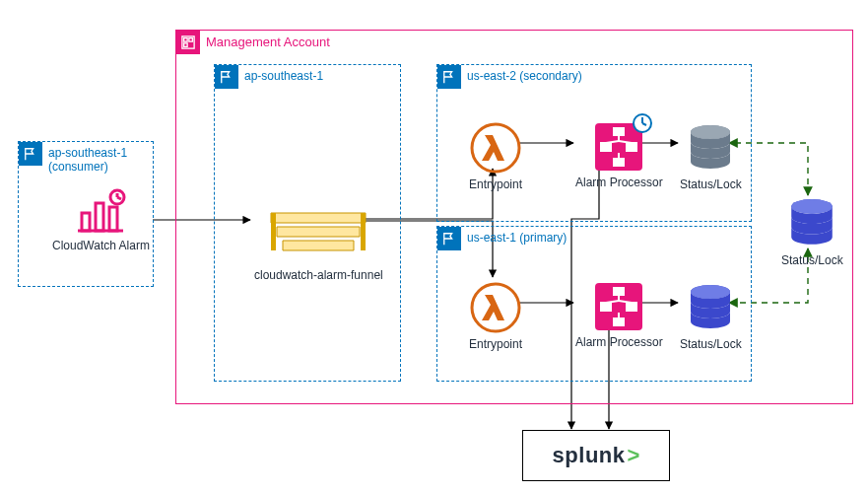 This screenshot has height=494, width=868. I want to click on region-title: ap-southeast-1 (consumer), so click(100, 160).